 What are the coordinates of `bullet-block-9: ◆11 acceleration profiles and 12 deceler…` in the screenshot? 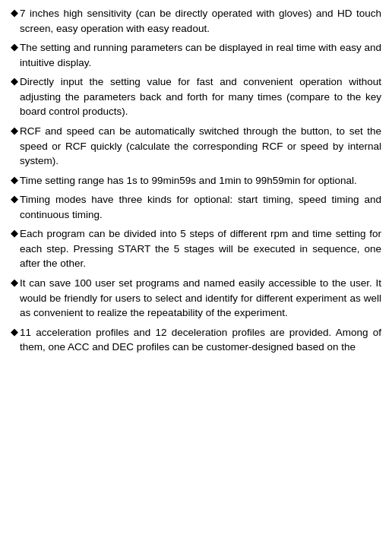 It's located at (196, 340).